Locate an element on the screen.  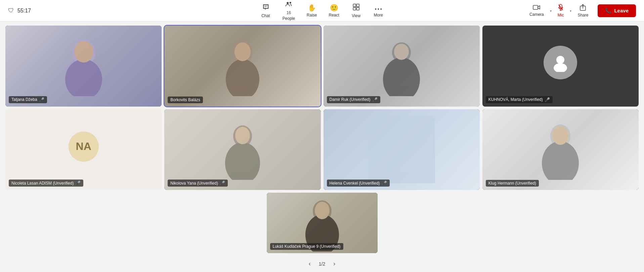
phone-icon: 📞 is located at coordinates (608, 11).